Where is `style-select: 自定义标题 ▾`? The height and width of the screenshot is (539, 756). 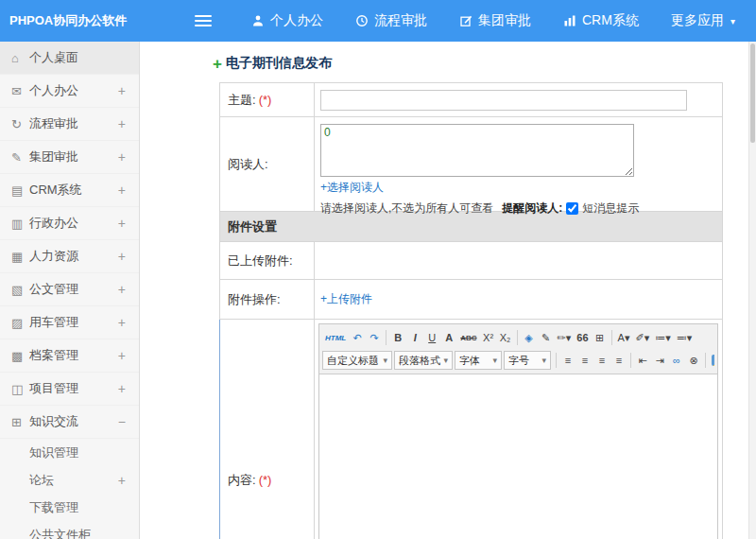
style-select: 自定义标题 ▾ is located at coordinates (357, 360).